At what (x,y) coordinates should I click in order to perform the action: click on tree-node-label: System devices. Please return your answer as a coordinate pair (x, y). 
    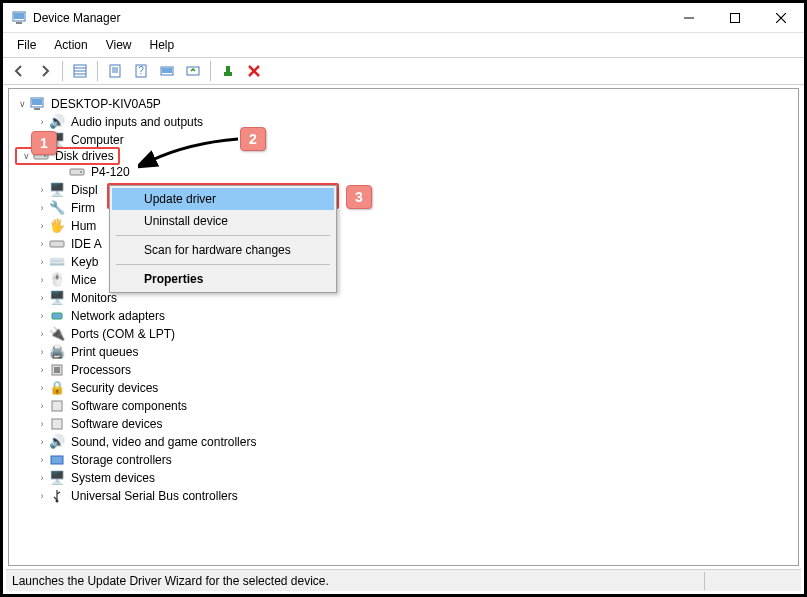
    Looking at the image, I should click on (113, 478).